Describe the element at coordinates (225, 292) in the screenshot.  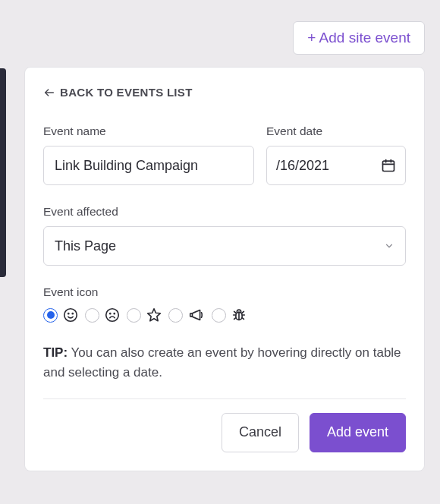
I see `event-icon-label: Event icon` at that location.